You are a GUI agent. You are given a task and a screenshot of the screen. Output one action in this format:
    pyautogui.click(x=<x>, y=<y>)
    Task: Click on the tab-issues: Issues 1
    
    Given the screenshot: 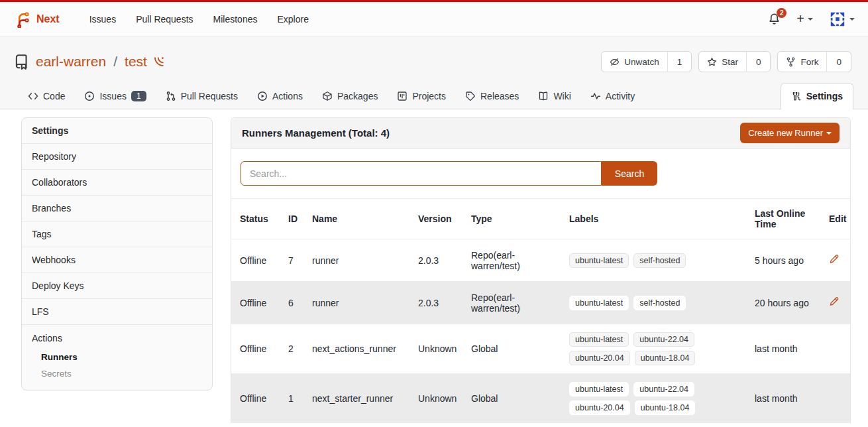 What is the action you would take?
    pyautogui.click(x=115, y=96)
    